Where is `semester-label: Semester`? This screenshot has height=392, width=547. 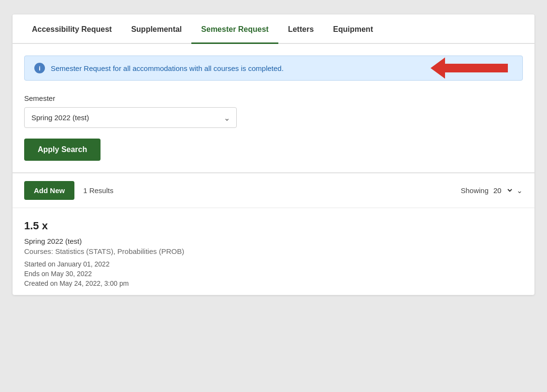
semester-label: Semester is located at coordinates (274, 98).